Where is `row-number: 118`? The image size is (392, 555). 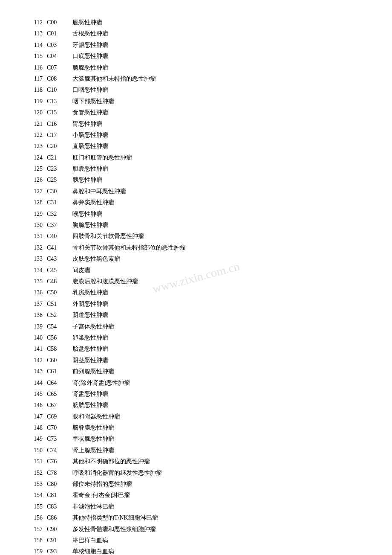
row-number: 118 is located at coordinates (36, 90).